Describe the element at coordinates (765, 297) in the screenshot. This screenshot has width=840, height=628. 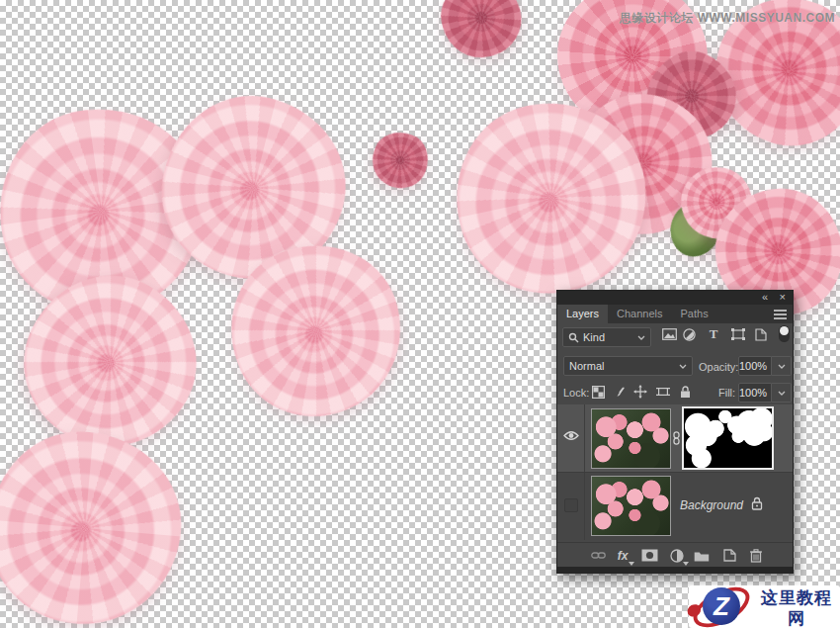
I see `collapse-panel-icon: «` at that location.